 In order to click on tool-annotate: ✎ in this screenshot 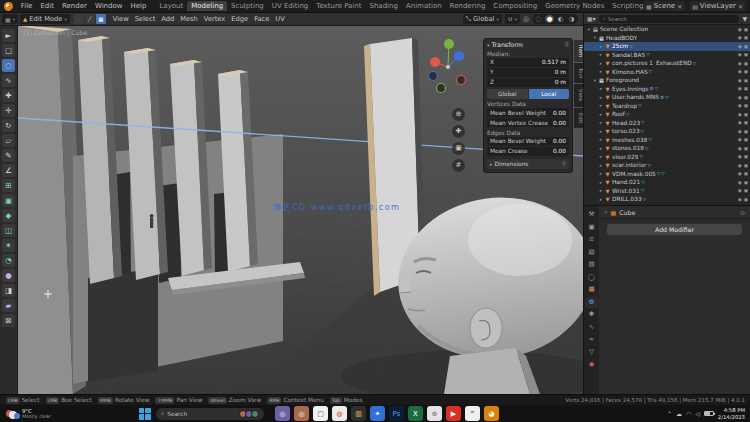, I will do `click(8, 156)`.